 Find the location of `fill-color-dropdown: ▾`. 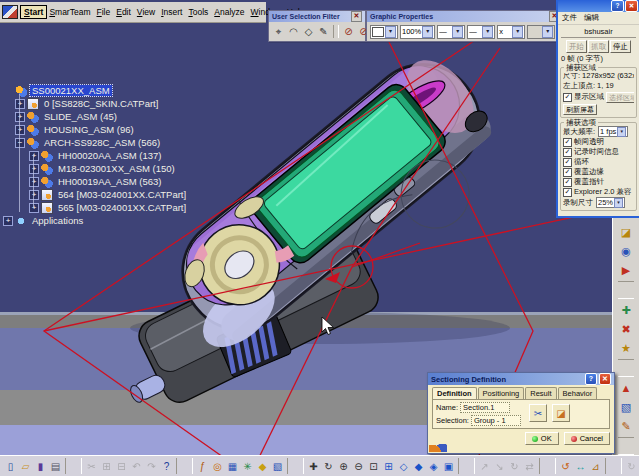

fill-color-dropdown: ▾ is located at coordinates (384, 32).